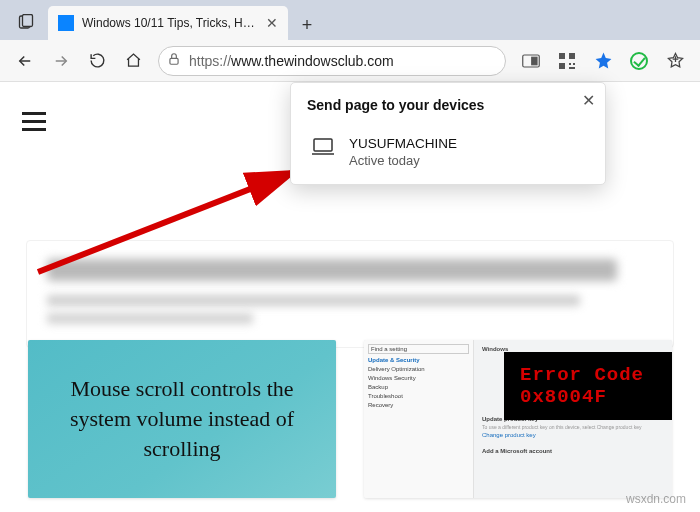 The width and height of the screenshot is (700, 512). I want to click on toolbar-right, so click(603, 61).